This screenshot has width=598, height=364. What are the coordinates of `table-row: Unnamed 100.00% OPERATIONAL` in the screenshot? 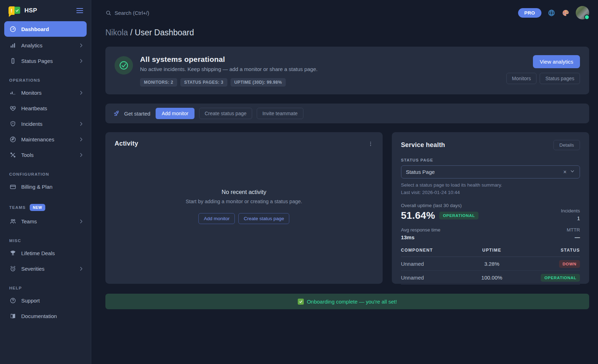 It's located at (490, 278).